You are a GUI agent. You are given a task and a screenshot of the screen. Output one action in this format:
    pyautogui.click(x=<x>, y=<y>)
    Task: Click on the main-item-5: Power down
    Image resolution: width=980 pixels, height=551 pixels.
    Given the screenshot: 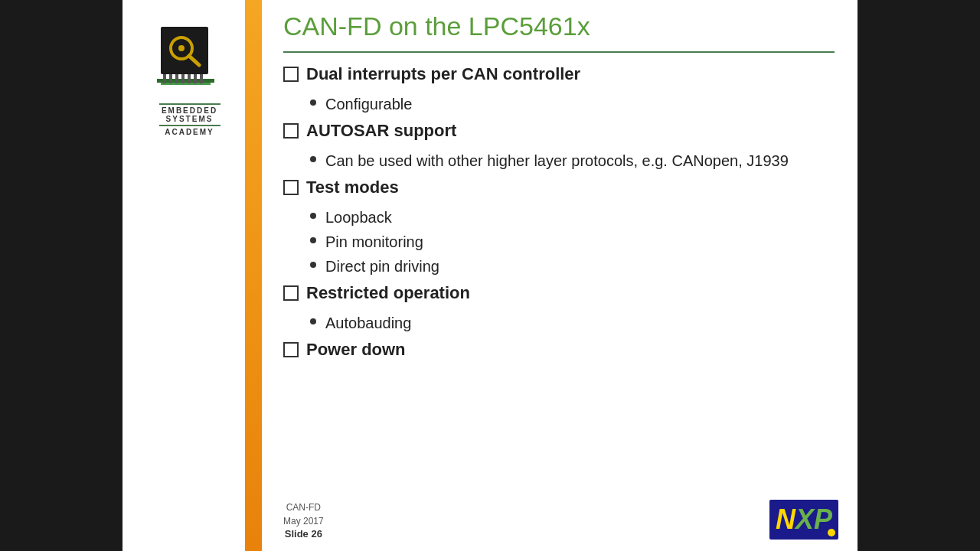 What is the action you would take?
    pyautogui.click(x=559, y=350)
    